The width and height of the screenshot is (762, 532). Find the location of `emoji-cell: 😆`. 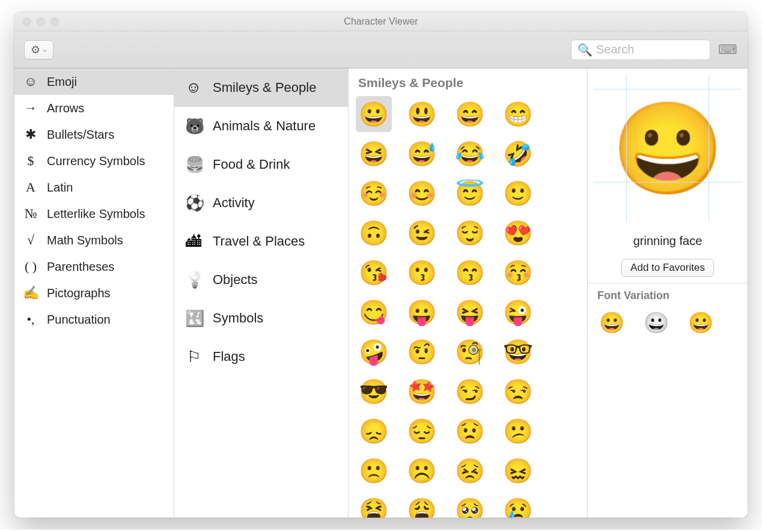

emoji-cell: 😆 is located at coordinates (374, 154).